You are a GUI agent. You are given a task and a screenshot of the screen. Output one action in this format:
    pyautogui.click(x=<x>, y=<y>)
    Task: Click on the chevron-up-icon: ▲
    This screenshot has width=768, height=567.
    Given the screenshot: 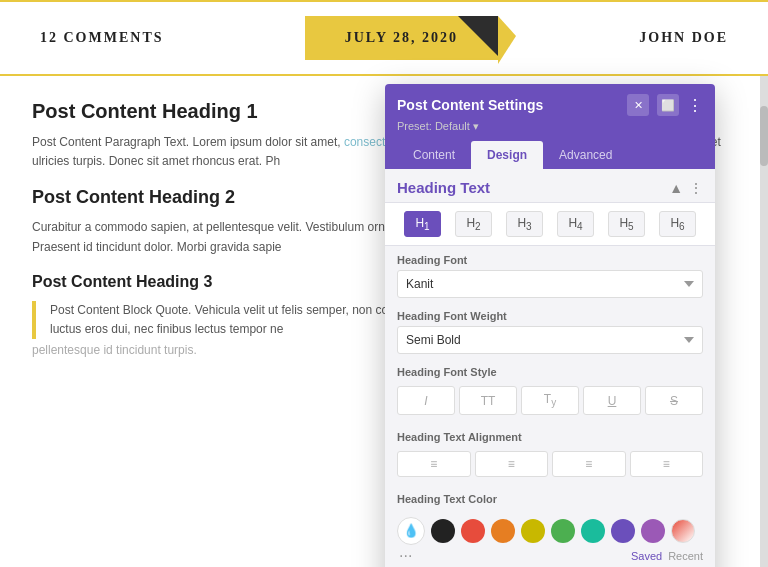 What is the action you would take?
    pyautogui.click(x=676, y=188)
    